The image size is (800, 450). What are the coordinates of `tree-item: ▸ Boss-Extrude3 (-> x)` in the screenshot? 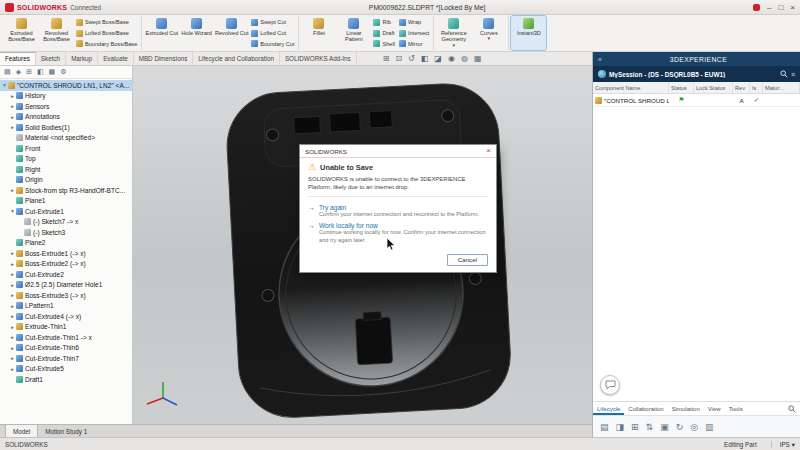 It's located at (66, 296).